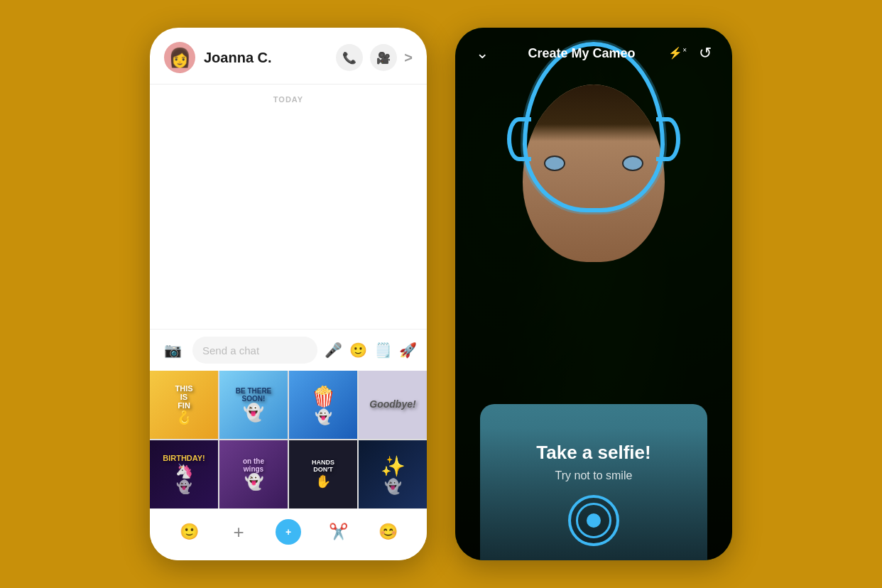 Image resolution: width=882 pixels, height=588 pixels. What do you see at coordinates (288, 99) in the screenshot?
I see `today-label: TODAY` at bounding box center [288, 99].